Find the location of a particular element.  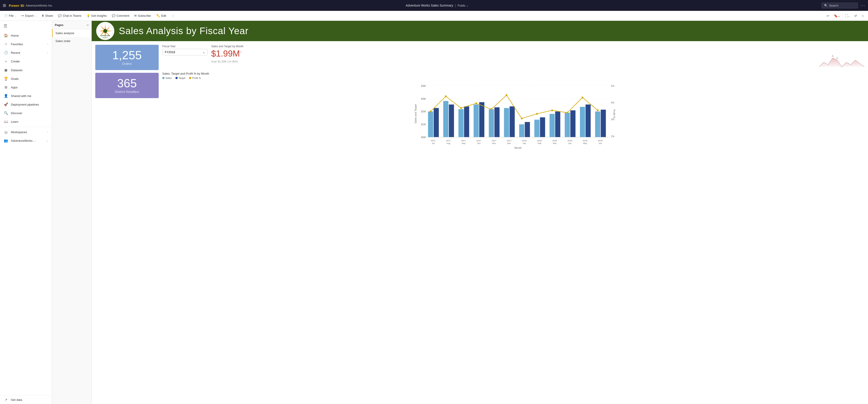

sidebar-item-label: Learn is located at coordinates (14, 122).